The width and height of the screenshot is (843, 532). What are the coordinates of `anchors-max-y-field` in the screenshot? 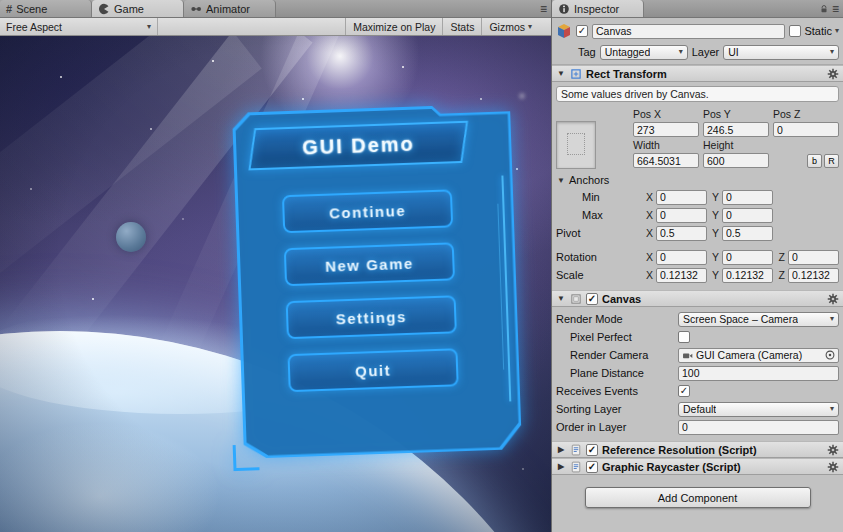 It's located at (748, 216).